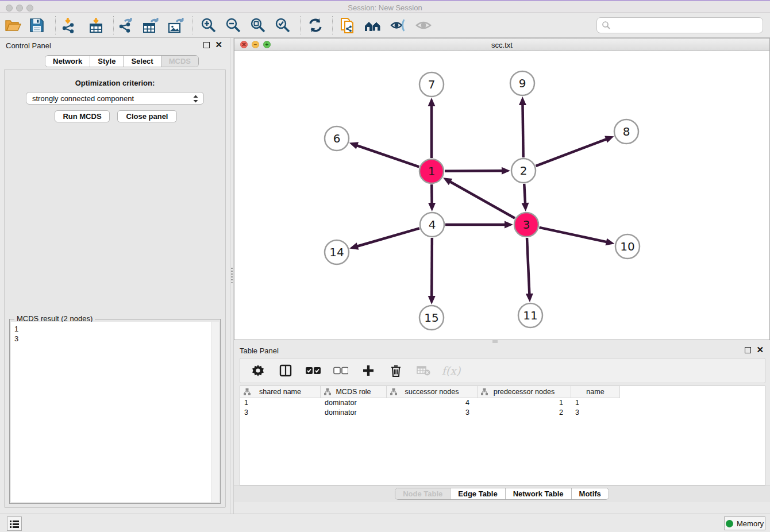 The image size is (770, 532). I want to click on optimization-criterion-value: strongly connected component, so click(83, 99).